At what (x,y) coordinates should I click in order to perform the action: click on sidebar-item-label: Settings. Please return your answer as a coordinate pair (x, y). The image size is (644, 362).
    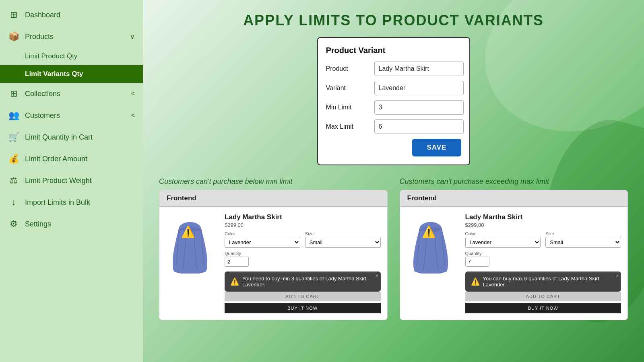
    Looking at the image, I should click on (38, 224).